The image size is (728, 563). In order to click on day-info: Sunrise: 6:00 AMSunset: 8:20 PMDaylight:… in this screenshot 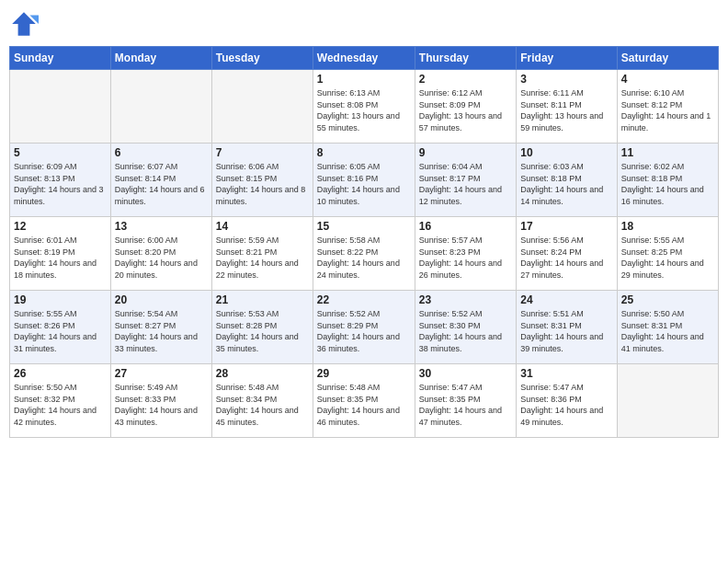, I will do `click(162, 258)`.